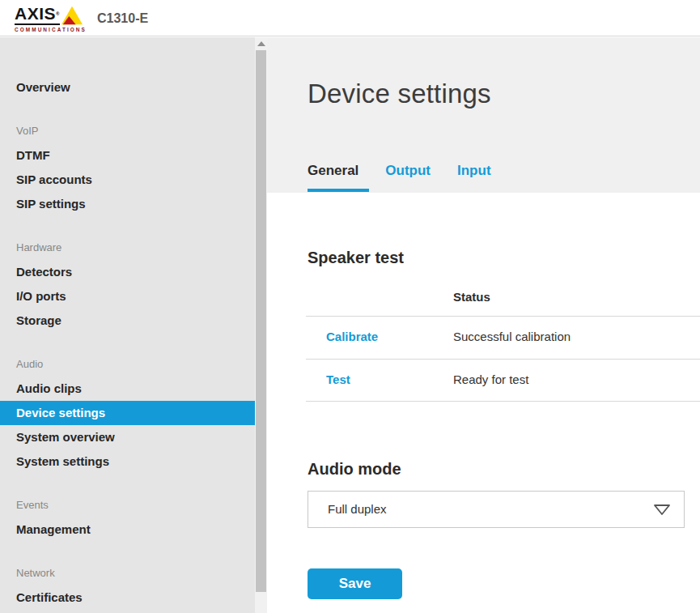  What do you see at coordinates (128, 131) in the screenshot?
I see `sidebar-section-voip: VoIP` at bounding box center [128, 131].